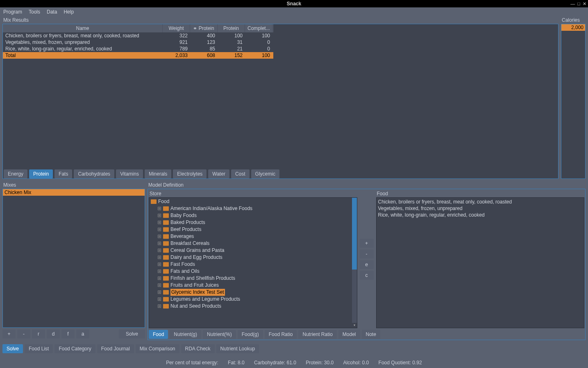 The image size is (588, 368). What do you see at coordinates (132, 334) in the screenshot?
I see `solve-button: Solve` at bounding box center [132, 334].